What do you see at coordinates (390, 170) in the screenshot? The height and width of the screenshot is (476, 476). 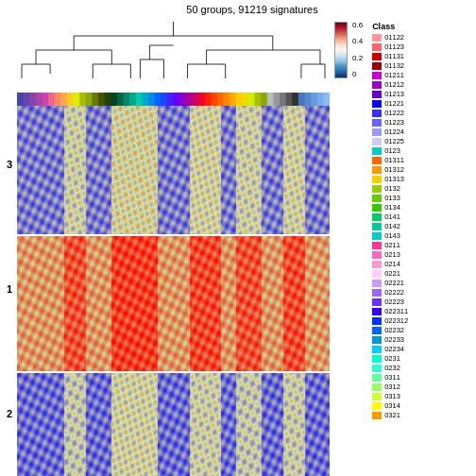 I see `legend-item: 01312` at bounding box center [390, 170].